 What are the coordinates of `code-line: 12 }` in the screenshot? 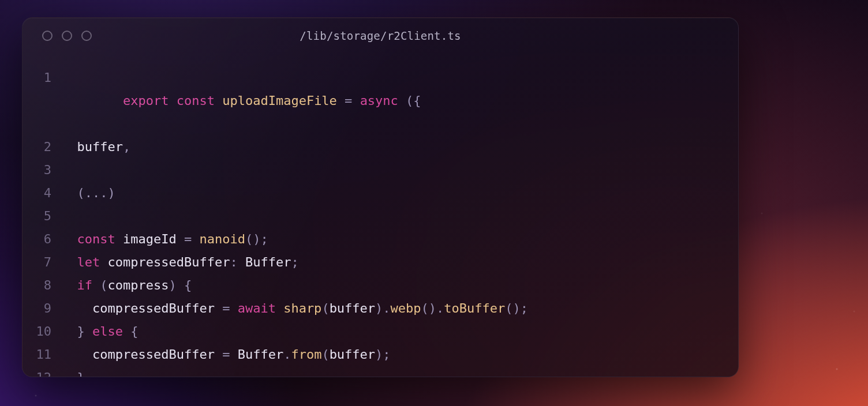 It's located at (380, 371).